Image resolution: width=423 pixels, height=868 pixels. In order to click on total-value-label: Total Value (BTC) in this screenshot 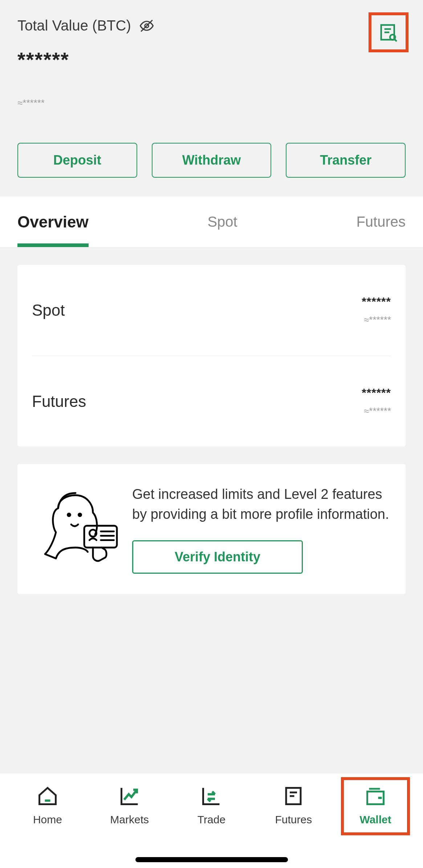, I will do `click(74, 25)`.